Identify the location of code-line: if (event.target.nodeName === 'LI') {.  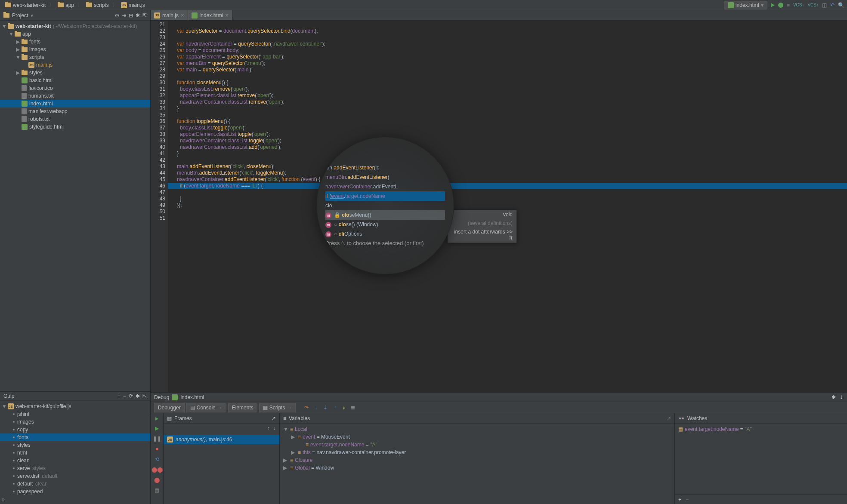
(507, 186).